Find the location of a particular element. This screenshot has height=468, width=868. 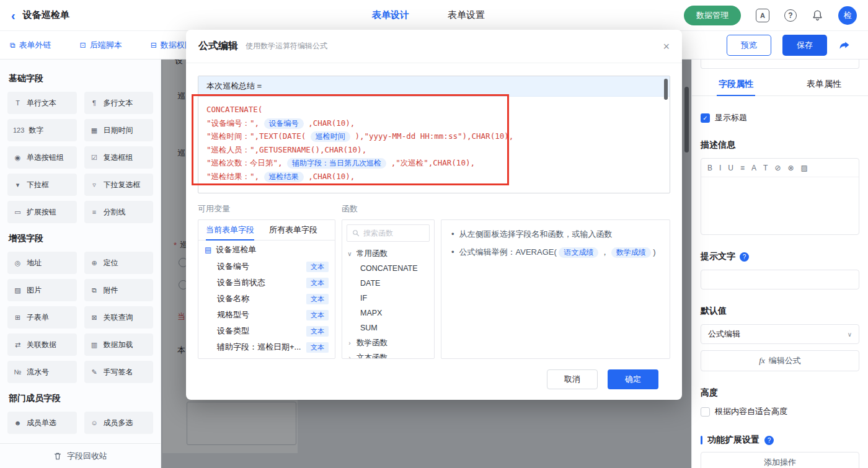

sidebar-item: ☻成员单选 is located at coordinates (42, 423).